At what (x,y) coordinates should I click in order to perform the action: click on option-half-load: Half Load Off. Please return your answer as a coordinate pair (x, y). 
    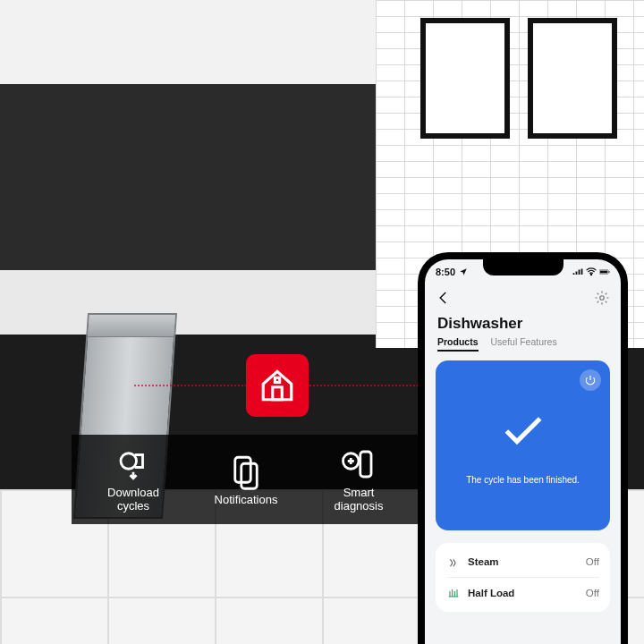
    Looking at the image, I should click on (522, 593).